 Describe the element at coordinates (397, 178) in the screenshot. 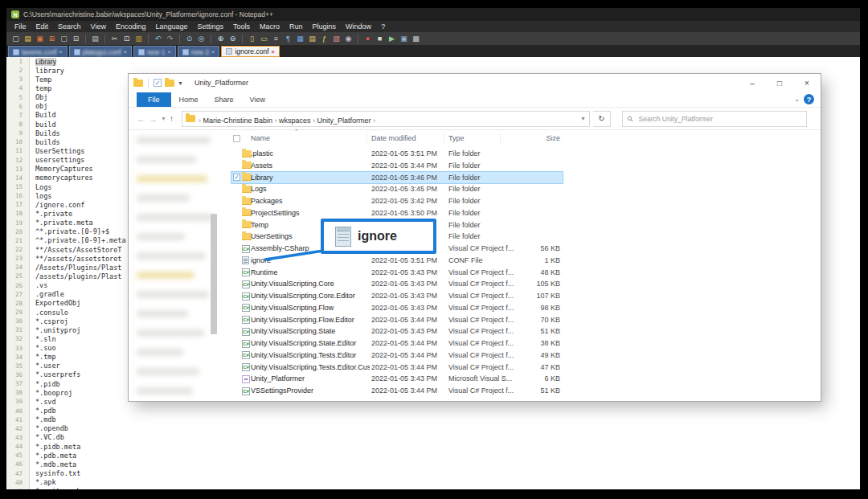

I see `file-row: ✓Library2022-01-05 3:46 PMFile folder` at that location.